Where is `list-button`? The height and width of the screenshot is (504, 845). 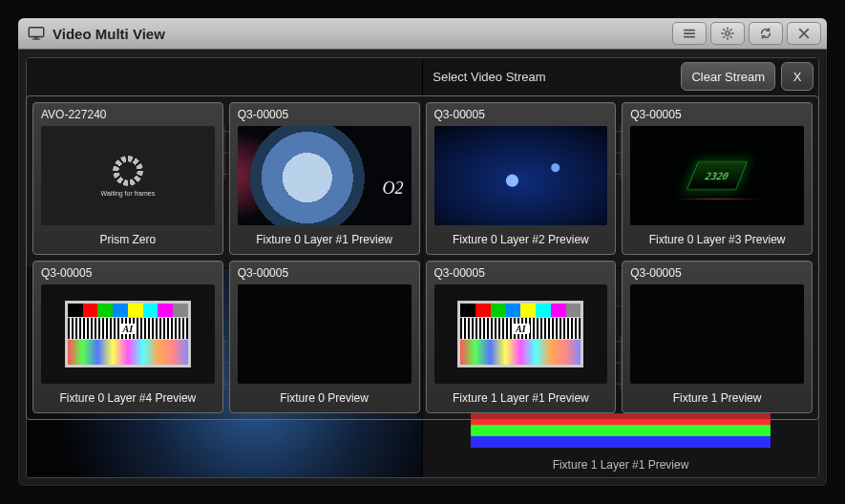 list-button is located at coordinates (689, 33).